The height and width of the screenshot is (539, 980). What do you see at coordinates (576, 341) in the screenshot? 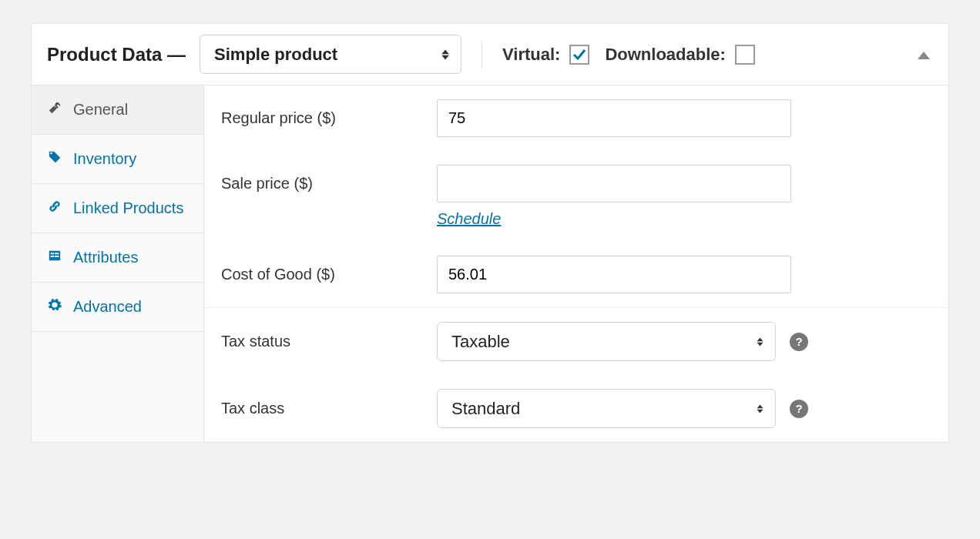
I see `tax-status-row: Tax status Taxable ?` at bounding box center [576, 341].